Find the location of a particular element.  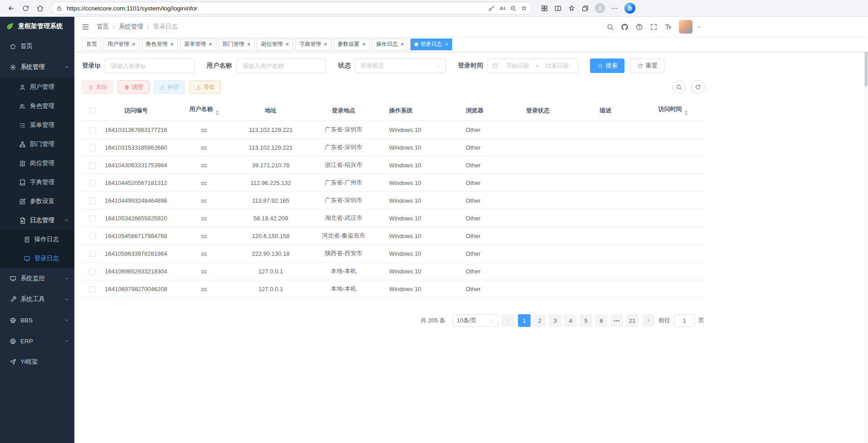

column-header: 访问时间 is located at coordinates (673, 111).